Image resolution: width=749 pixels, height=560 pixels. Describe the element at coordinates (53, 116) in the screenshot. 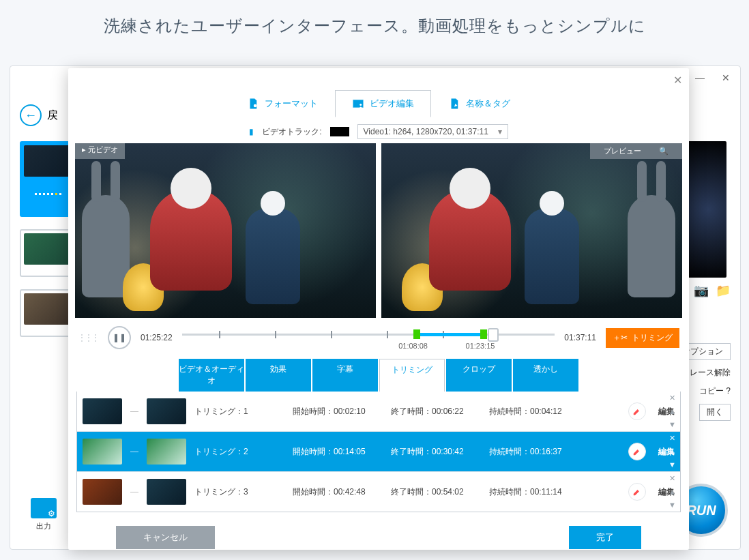

I see `back-label: 戻` at that location.